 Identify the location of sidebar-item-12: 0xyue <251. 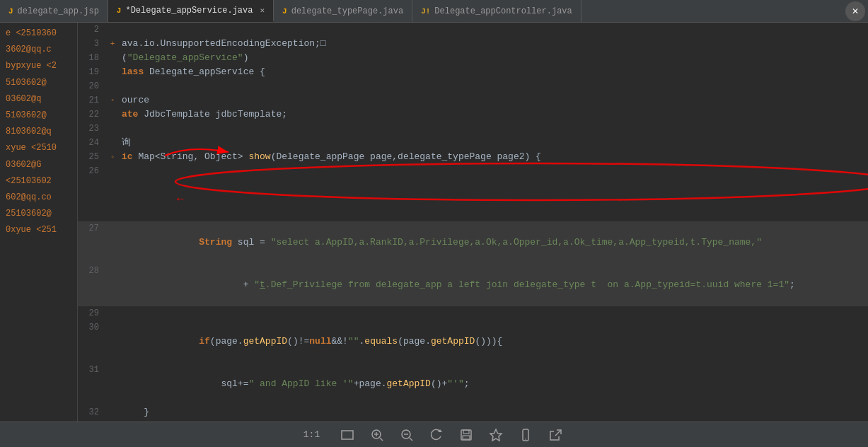
(38, 231).